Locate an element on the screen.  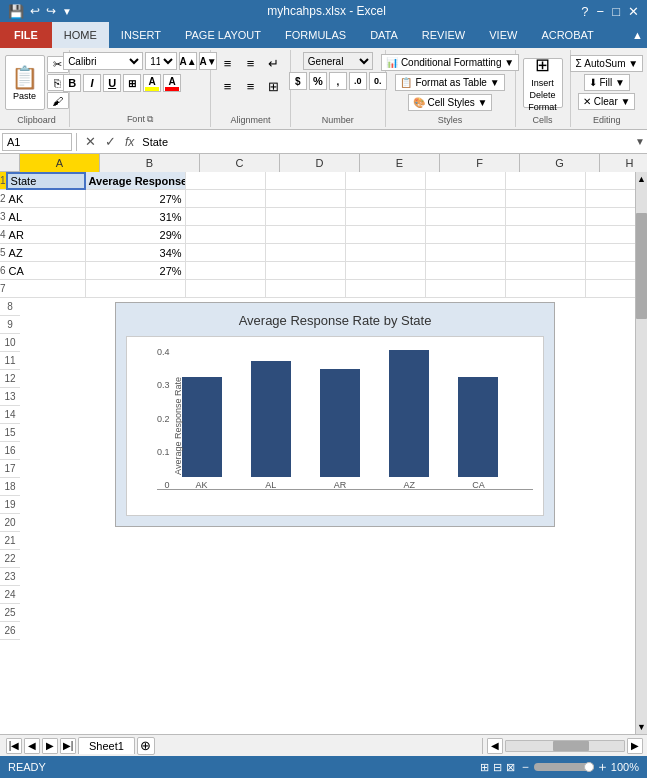
autosum-button: Σ AutoSum ▼ is located at coordinates (606, 64).